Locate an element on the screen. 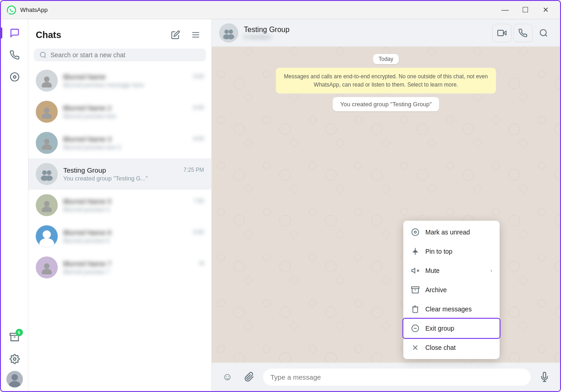 The width and height of the screenshot is (561, 392). chat-time: 9:00 is located at coordinates (199, 76).